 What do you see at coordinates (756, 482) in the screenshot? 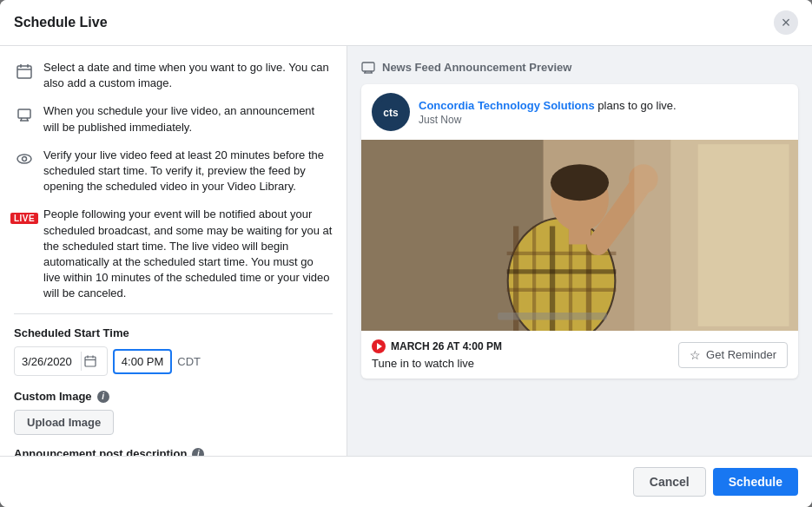
I see `schedule-button: Schedule` at bounding box center [756, 482].